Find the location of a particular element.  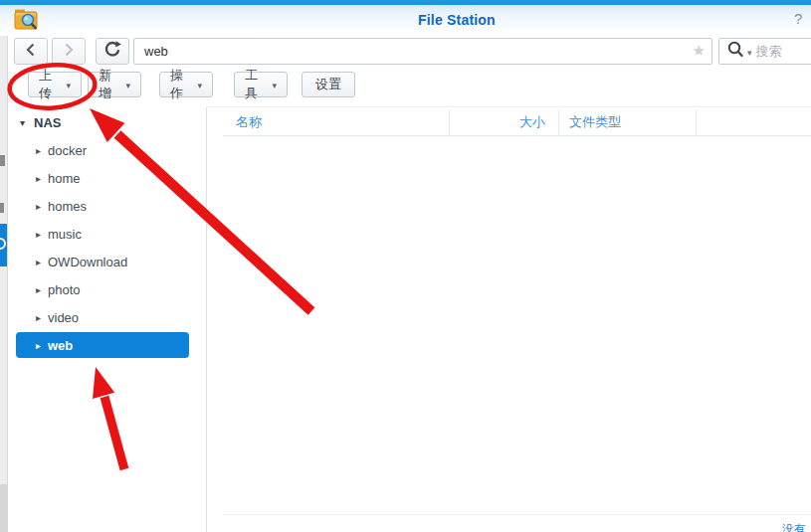

empty-list-hint: 没有 is located at coordinates (794, 527).